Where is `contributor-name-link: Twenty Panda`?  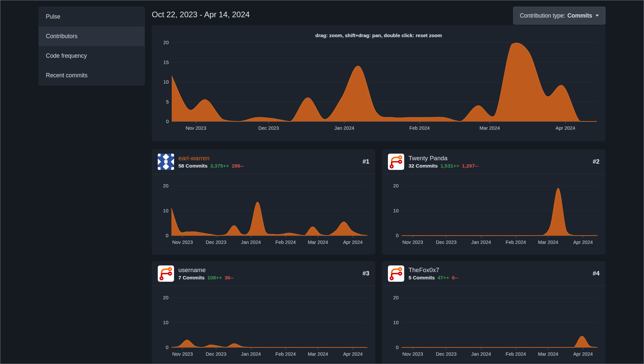 contributor-name-link: Twenty Panda is located at coordinates (443, 158).